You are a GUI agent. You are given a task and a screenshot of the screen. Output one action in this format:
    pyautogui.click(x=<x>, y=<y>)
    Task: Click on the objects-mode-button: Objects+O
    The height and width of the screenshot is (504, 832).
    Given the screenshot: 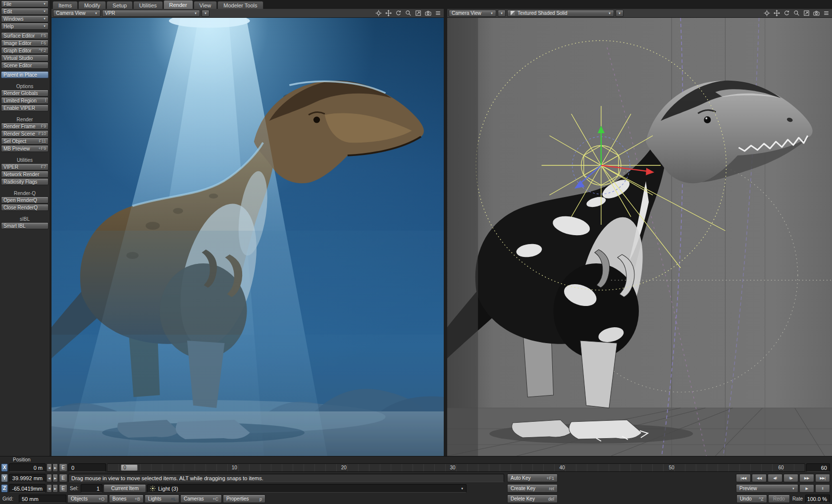 What is the action you would take?
    pyautogui.click(x=88, y=499)
    